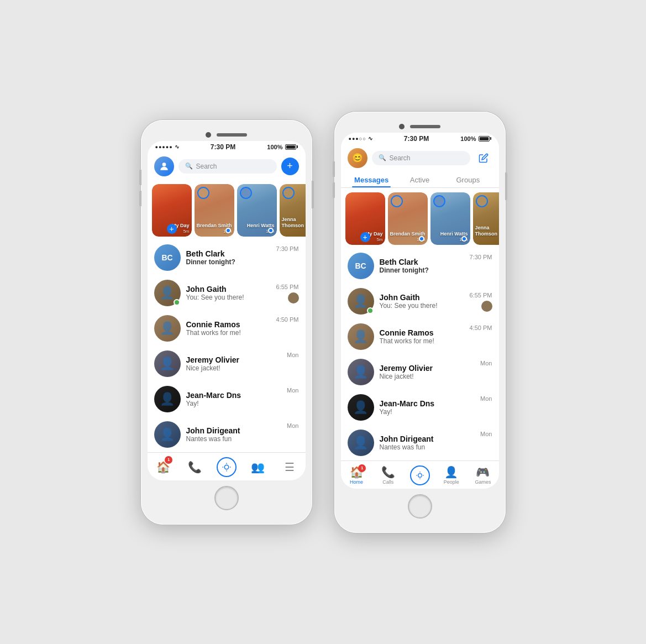 The image size is (646, 644). Describe the element at coordinates (382, 158) in the screenshot. I see `search-icon-2: 🔍` at that location.